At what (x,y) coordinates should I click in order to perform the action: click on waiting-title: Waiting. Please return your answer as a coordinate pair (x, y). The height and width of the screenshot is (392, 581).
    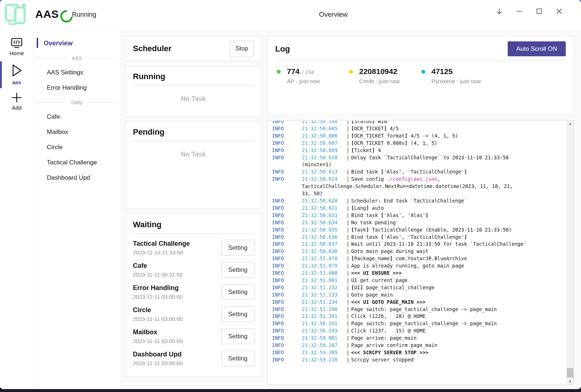
    Looking at the image, I should click on (193, 222).